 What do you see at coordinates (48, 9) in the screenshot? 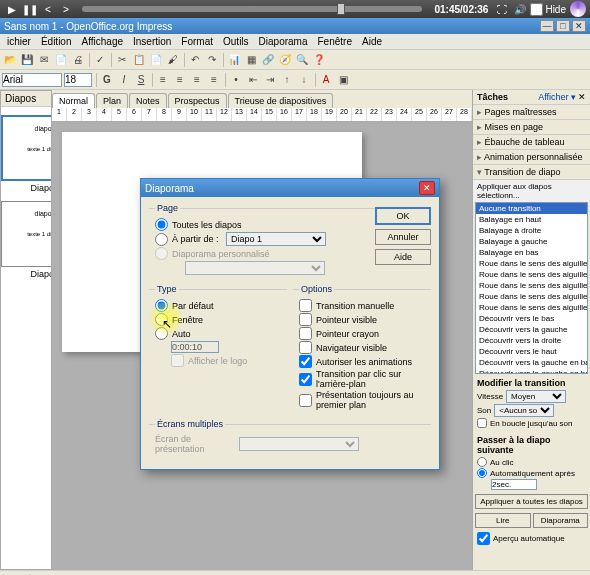
I see `prev-icon: <` at bounding box center [48, 9].